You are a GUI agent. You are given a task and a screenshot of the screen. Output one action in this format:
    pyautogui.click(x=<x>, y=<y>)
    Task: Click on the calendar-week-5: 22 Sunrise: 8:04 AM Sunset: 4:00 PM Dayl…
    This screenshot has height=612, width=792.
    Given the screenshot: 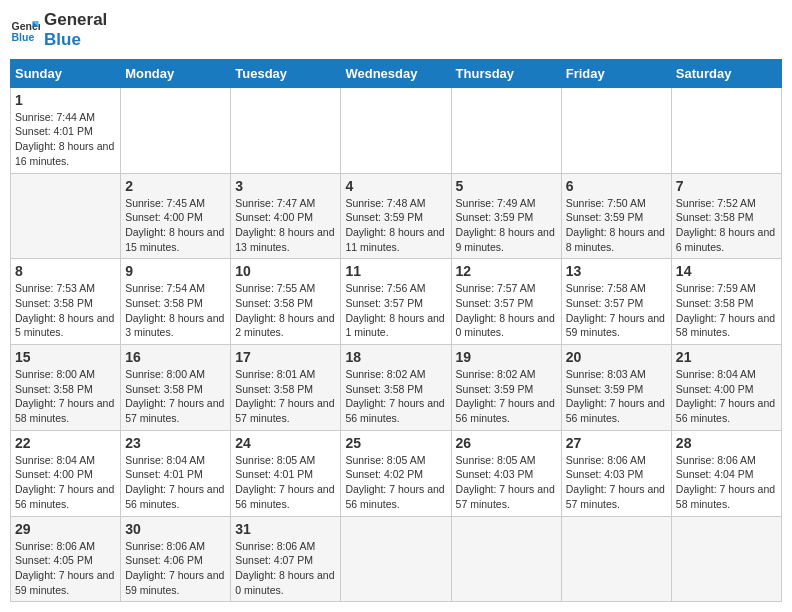 What is the action you would take?
    pyautogui.click(x=396, y=473)
    